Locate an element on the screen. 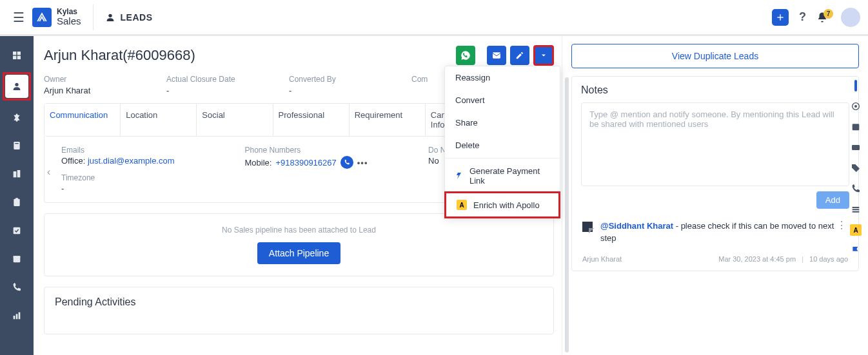 Image resolution: width=868 pixels, height=355 pixels. notif-badge: 7 is located at coordinates (828, 14).